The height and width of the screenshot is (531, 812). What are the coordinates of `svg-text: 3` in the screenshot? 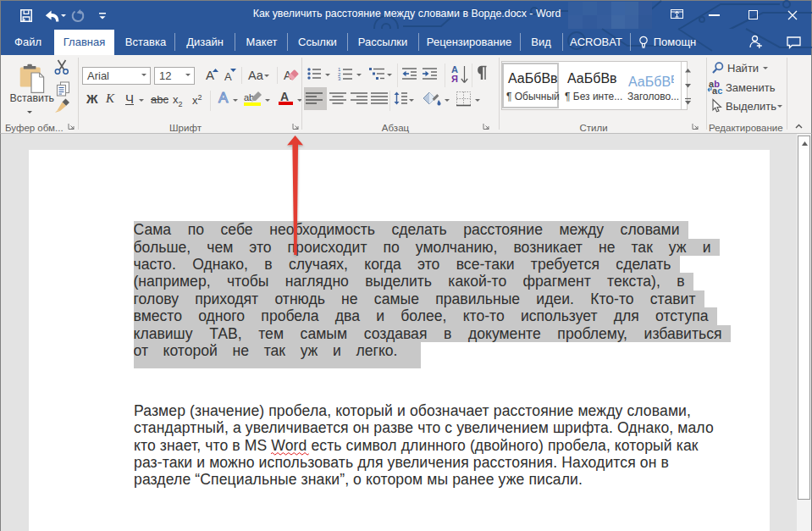 It's located at (340, 79).